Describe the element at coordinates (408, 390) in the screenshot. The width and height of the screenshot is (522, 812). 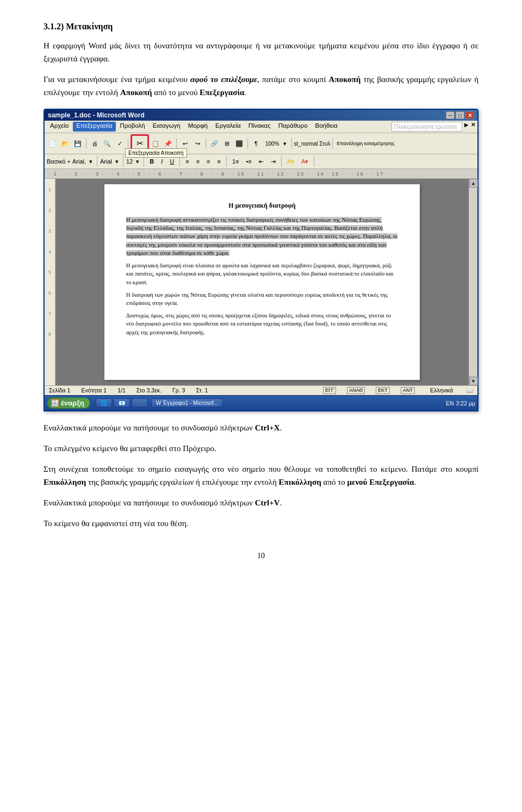
I see `status-overtype-btn: ΑΝΤ` at that location.